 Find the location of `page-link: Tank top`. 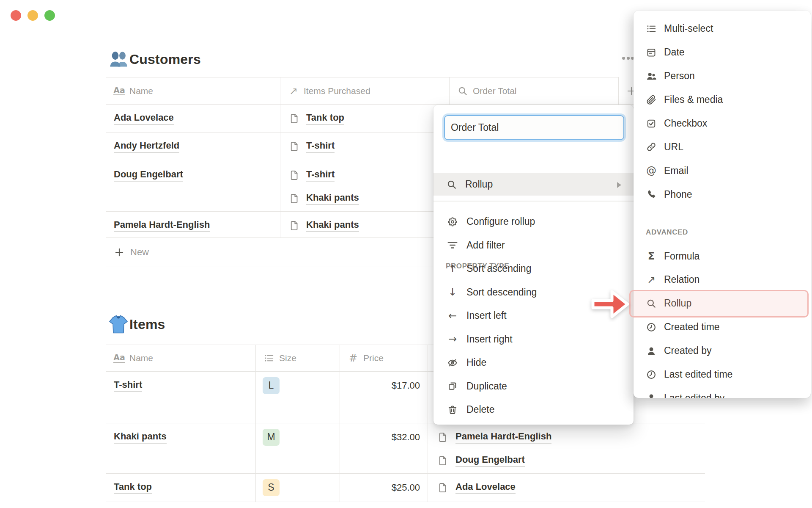

page-link: Tank top is located at coordinates (133, 488).